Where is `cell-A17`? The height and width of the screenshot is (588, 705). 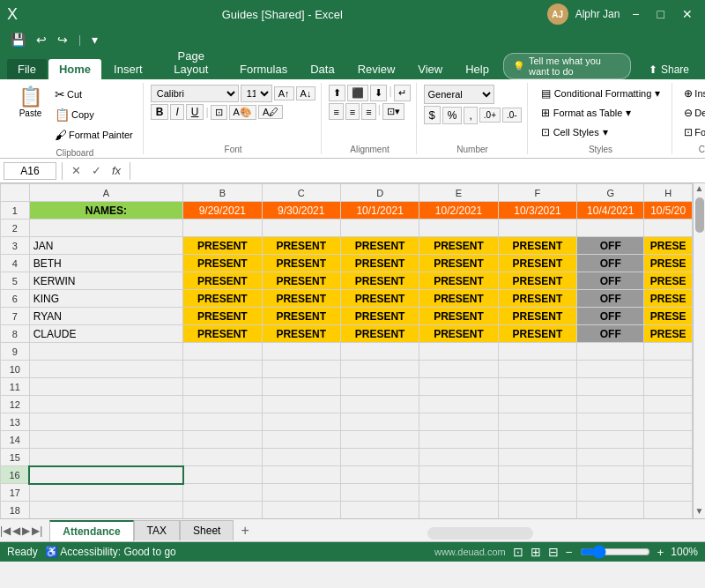 cell-A17 is located at coordinates (106, 493).